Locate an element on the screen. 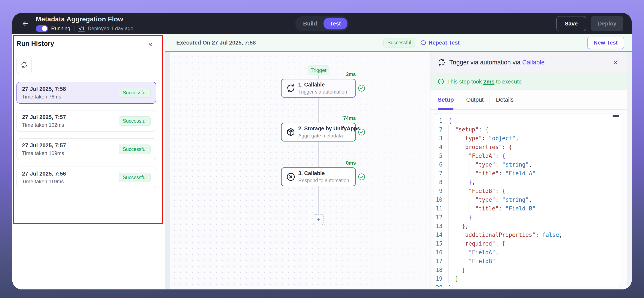  code-line: 20} is located at coordinates (528, 285).